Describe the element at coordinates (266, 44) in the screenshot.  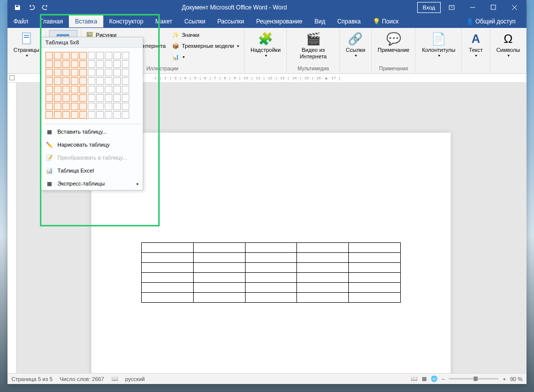
I see `addins-button: 🧩Надстройки▾` at that location.